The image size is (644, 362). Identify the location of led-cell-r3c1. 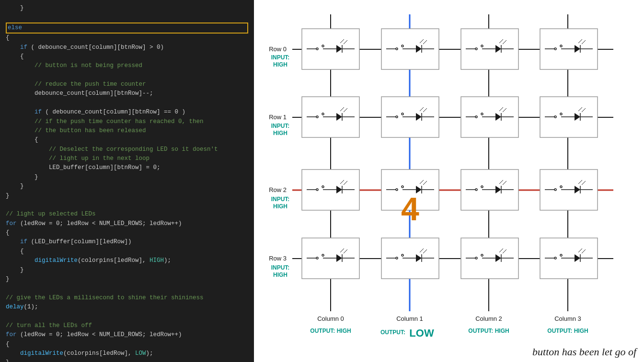
(410, 259).